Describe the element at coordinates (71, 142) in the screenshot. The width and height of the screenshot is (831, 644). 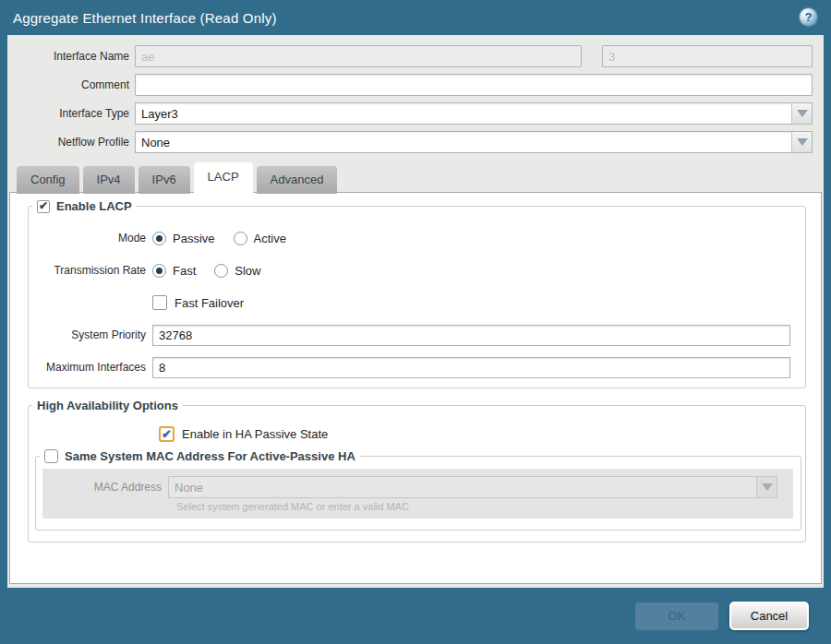
I see `netflow-profile-label: Netflow Profile` at that location.